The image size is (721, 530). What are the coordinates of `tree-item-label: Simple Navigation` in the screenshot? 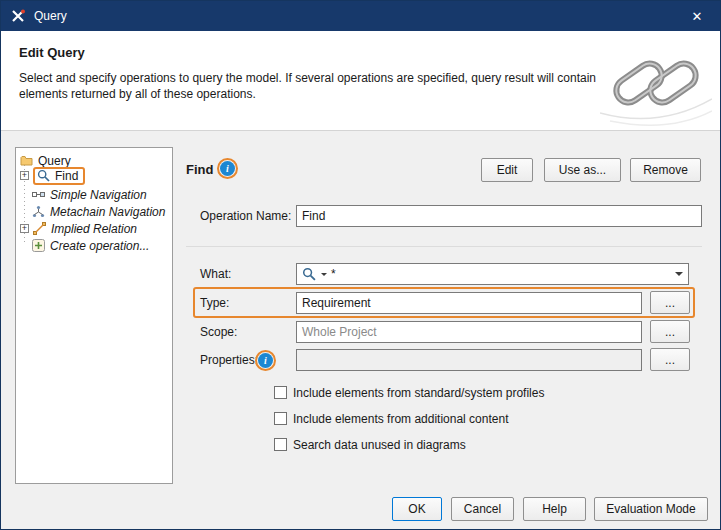 It's located at (98, 195).